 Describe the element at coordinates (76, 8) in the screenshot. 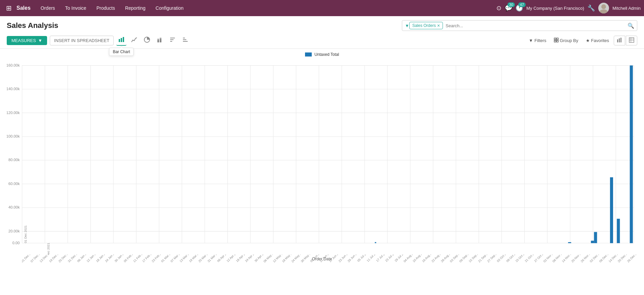

I see `menu-to-invoice: To Invoice` at that location.